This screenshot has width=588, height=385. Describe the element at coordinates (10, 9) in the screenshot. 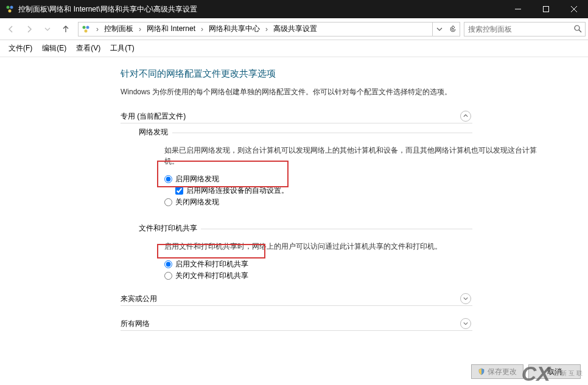

I see `app-icon` at that location.